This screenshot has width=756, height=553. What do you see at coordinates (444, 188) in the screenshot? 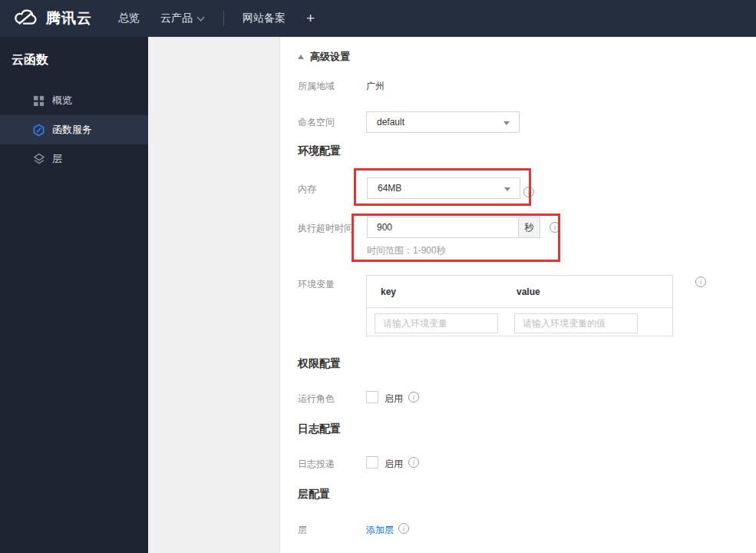
I see `memory-select: 64MB` at bounding box center [444, 188].